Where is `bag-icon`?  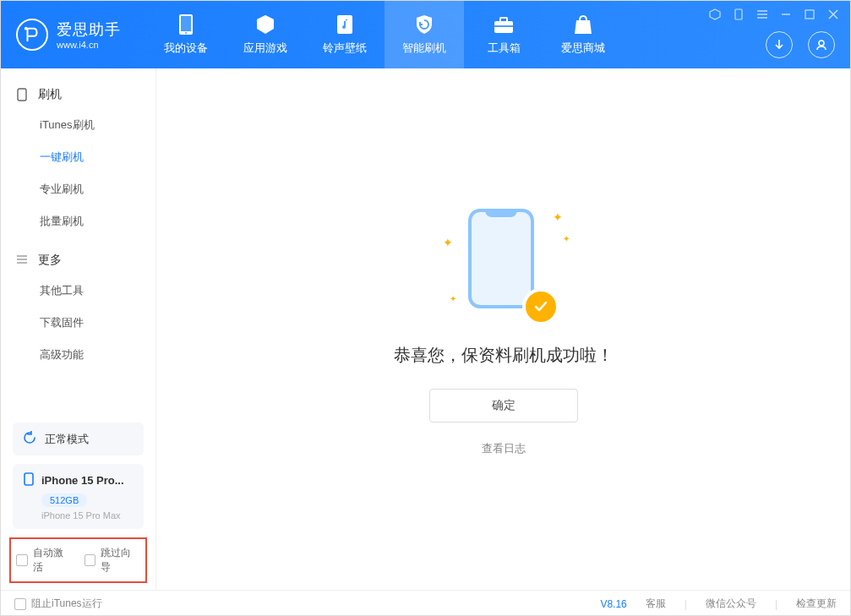 bag-icon is located at coordinates (583, 25).